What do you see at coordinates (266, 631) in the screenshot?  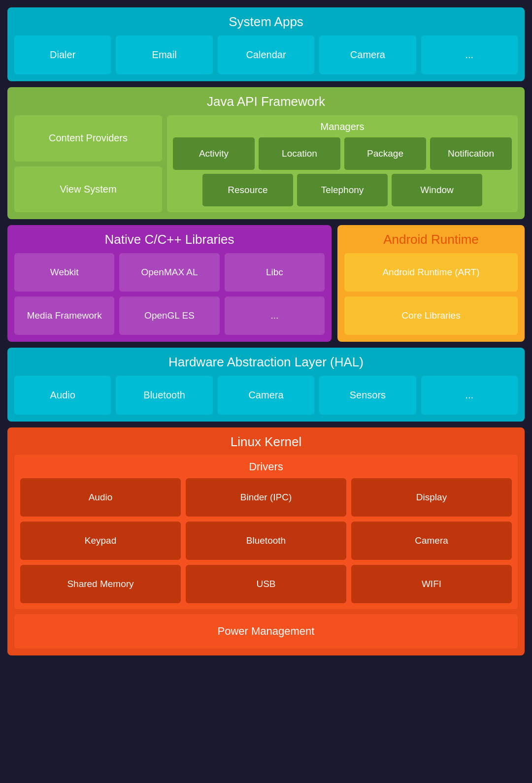 I see `power-management: Power Management` at bounding box center [266, 631].